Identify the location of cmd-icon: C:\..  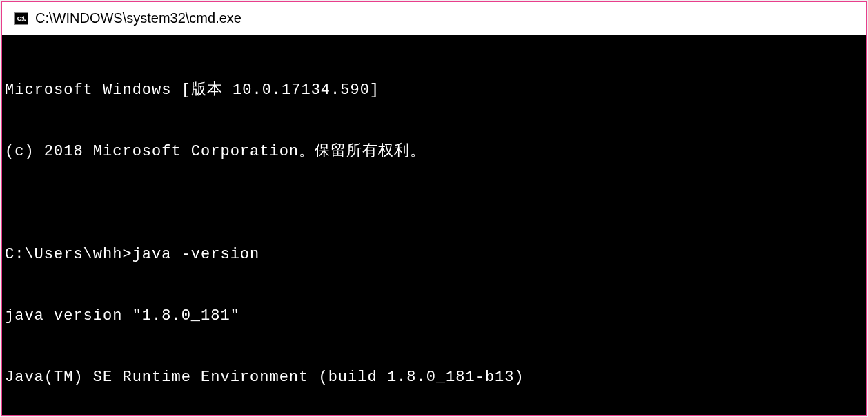
(21, 19).